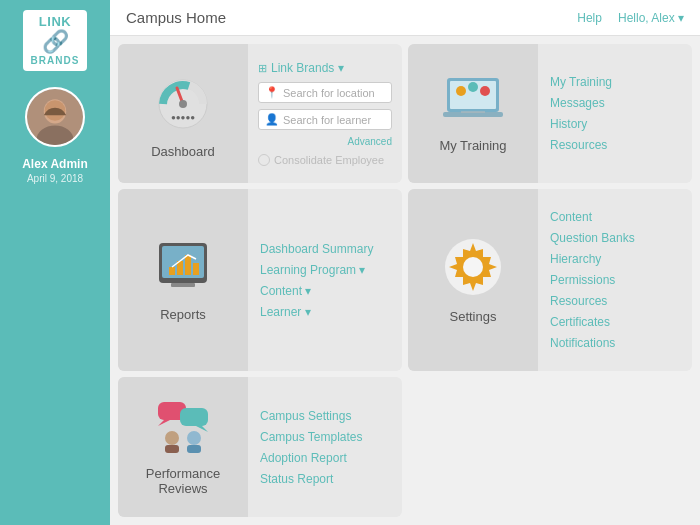 The width and height of the screenshot is (700, 525). I want to click on reports-label: Reports, so click(183, 314).